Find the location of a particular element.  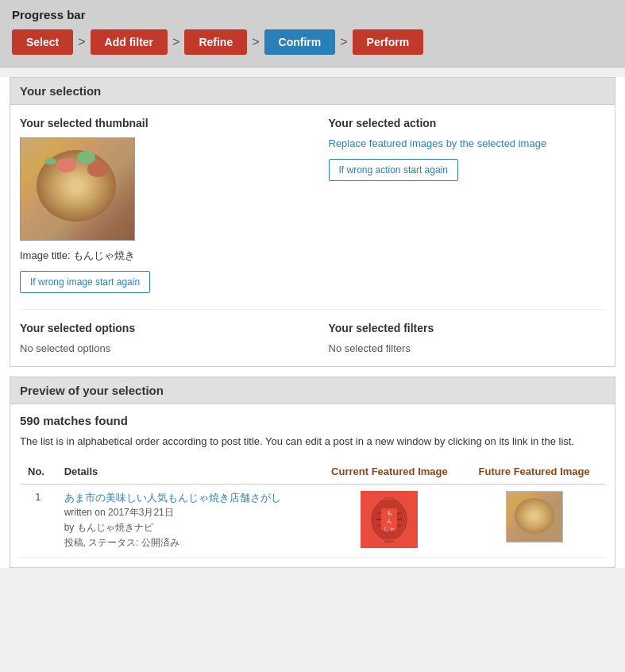

selection-section-header: Your selection is located at coordinates (313, 91).